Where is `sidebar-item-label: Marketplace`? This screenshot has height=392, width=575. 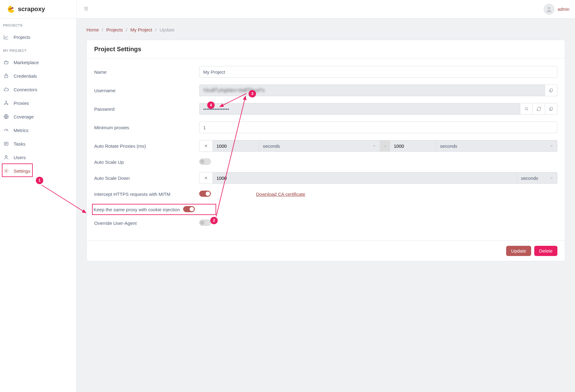
sidebar-item-label: Marketplace is located at coordinates (26, 62).